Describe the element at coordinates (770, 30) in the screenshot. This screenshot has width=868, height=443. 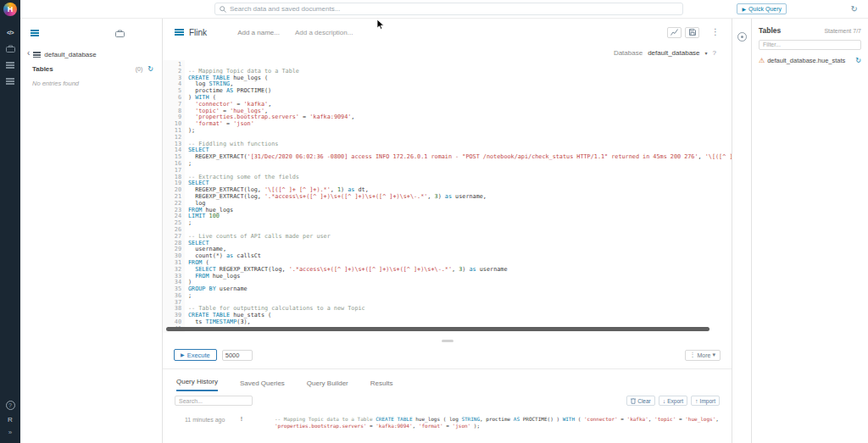
I see `right-panel-title: Tables` at that location.